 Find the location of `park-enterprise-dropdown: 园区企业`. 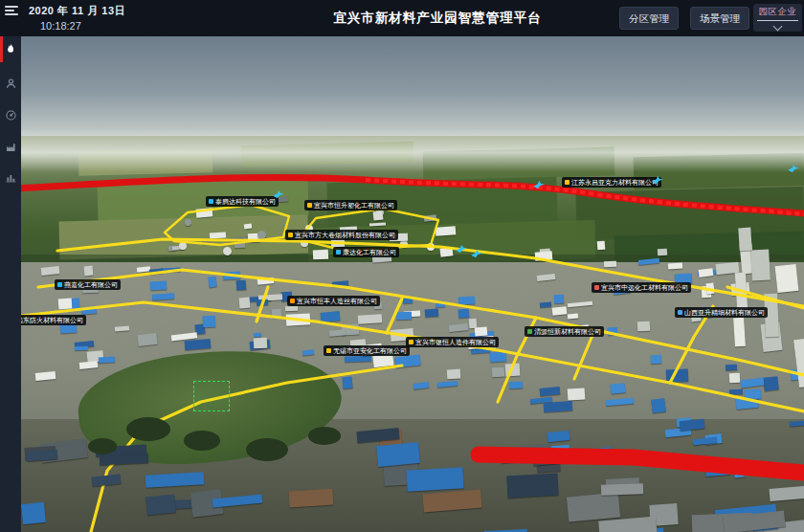

park-enterprise-dropdown: 园区企业 is located at coordinates (777, 17).